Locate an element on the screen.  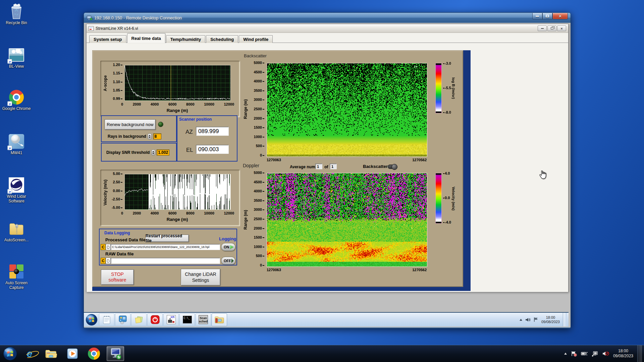
rays-value-field: 8 is located at coordinates (157, 136).